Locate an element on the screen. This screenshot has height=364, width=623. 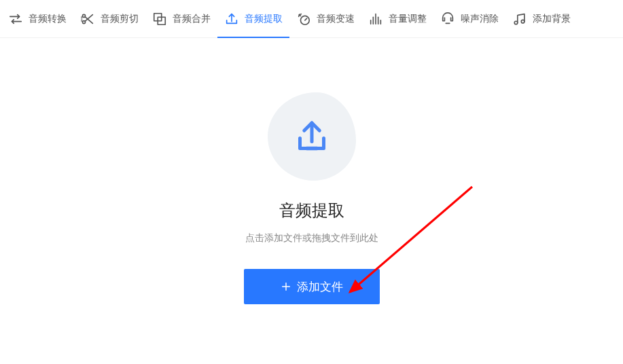
convert-icon is located at coordinates (16, 19).